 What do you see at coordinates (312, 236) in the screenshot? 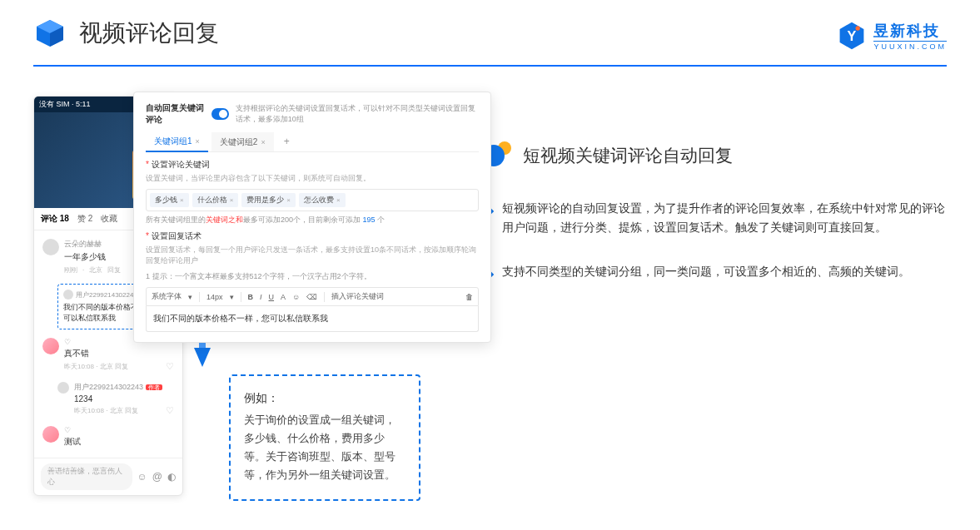
I see `section-label: 设置回复话术` at bounding box center [312, 236].